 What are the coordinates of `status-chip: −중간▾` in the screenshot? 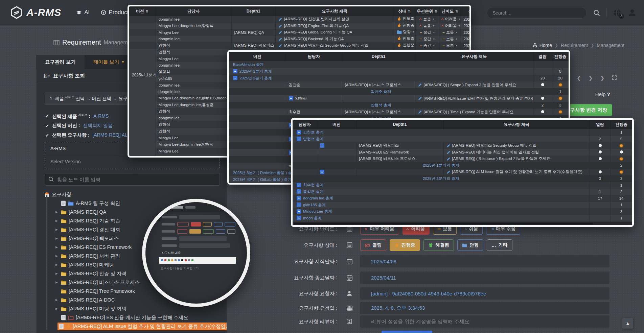 It's located at (427, 32).